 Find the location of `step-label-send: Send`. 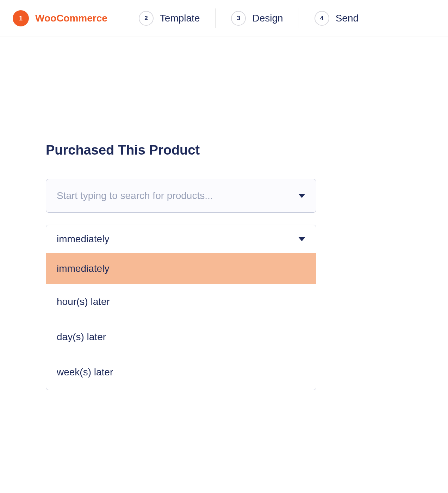

step-label-send: Send is located at coordinates (347, 18).